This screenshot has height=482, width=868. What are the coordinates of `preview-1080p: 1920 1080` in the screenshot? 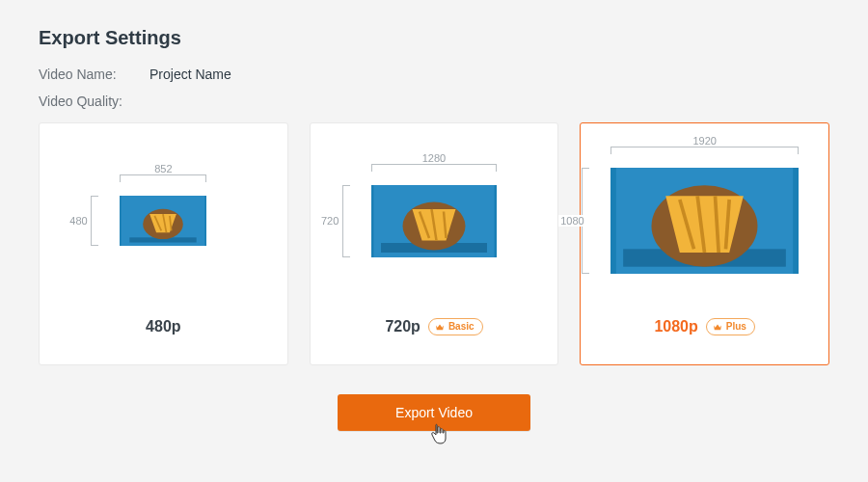 It's located at (704, 221).